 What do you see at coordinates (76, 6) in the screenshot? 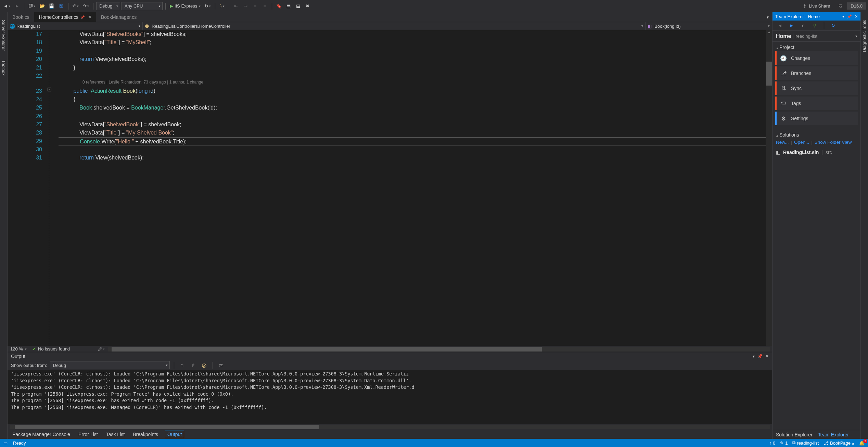
I see `undo-button: ↶▾` at bounding box center [76, 6].